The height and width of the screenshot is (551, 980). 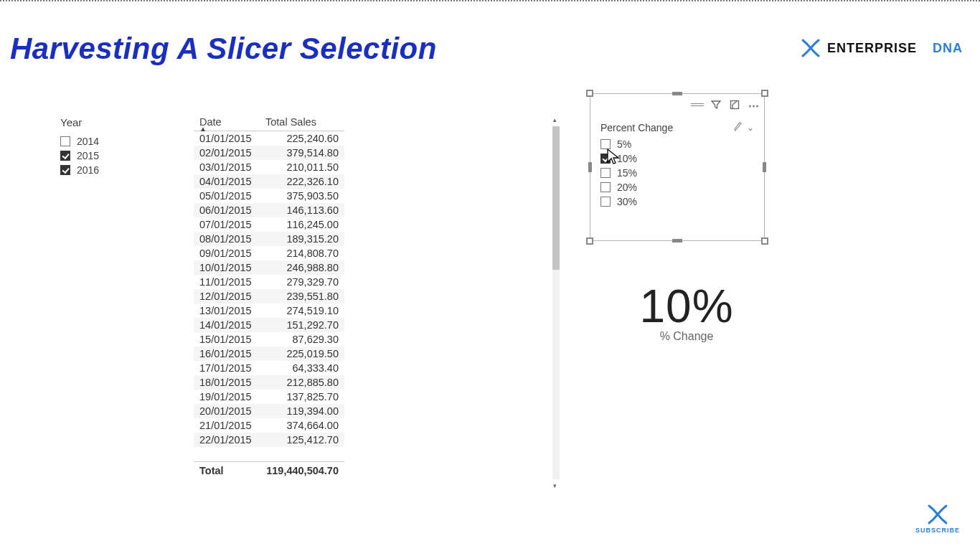 What do you see at coordinates (269, 397) in the screenshot?
I see `table-row: 19/01/2015137,825.70` at bounding box center [269, 397].